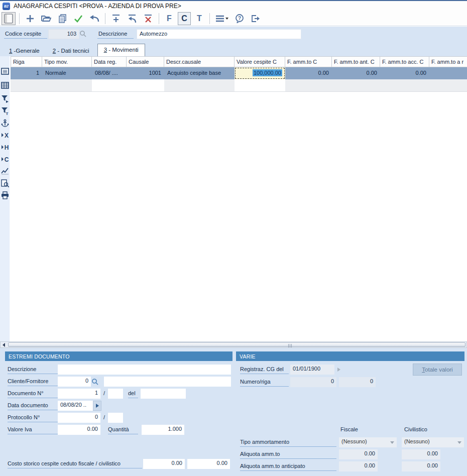 The height and width of the screenshot is (476, 467). Describe the element at coordinates (237, 344) in the screenshot. I see `scrollbar-thumb` at that location.